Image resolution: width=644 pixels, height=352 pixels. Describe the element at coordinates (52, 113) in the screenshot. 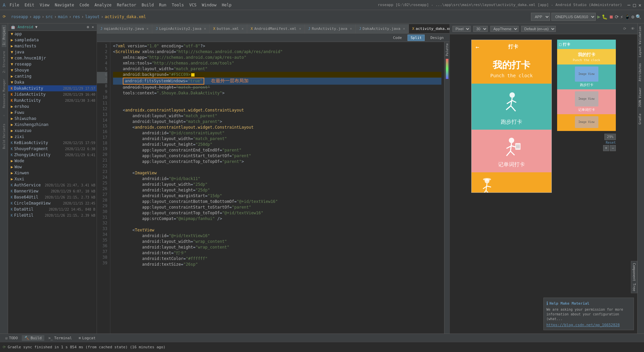

I see `tree-fuwu: ▶ Fuwu` at that location.